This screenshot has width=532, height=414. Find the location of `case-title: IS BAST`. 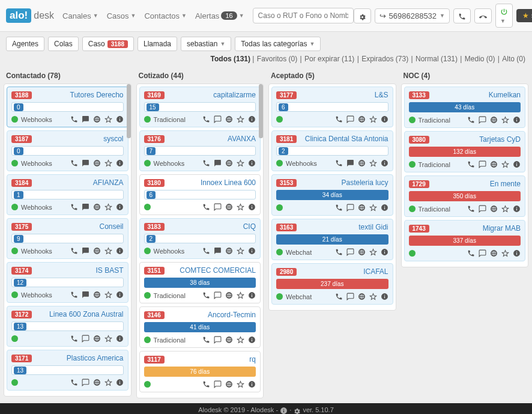

case-title: IS BAST is located at coordinates (79, 270).